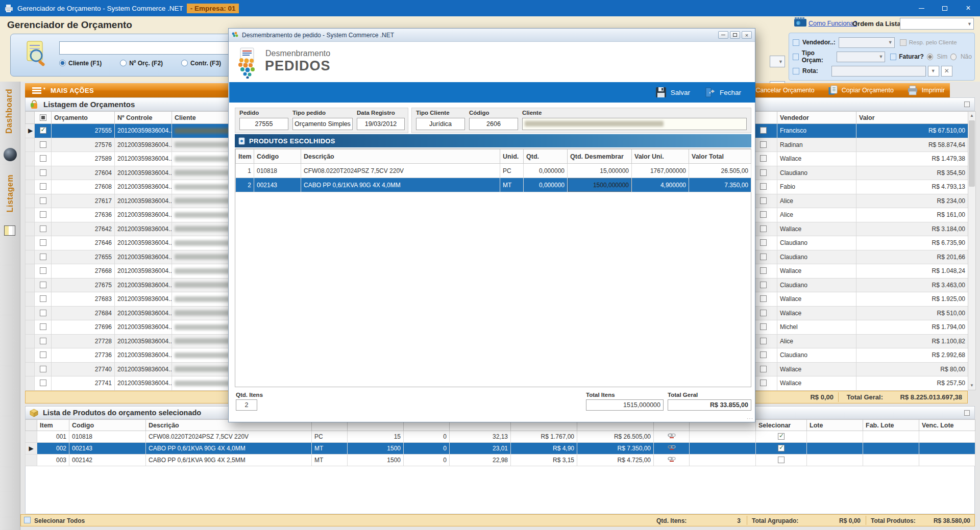 The width and height of the screenshot is (980, 530). Describe the element at coordinates (28, 520) in the screenshot. I see `selecionar-todos-checkbox` at that location.